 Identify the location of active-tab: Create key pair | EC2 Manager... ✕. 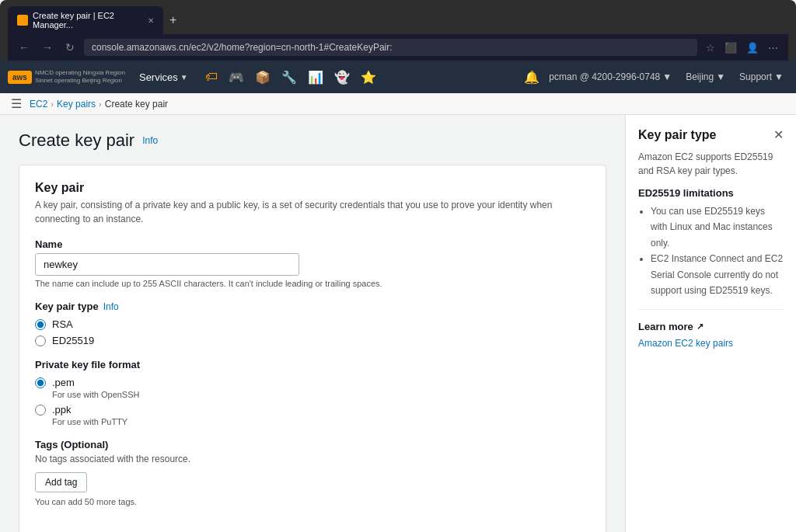
(86, 20).